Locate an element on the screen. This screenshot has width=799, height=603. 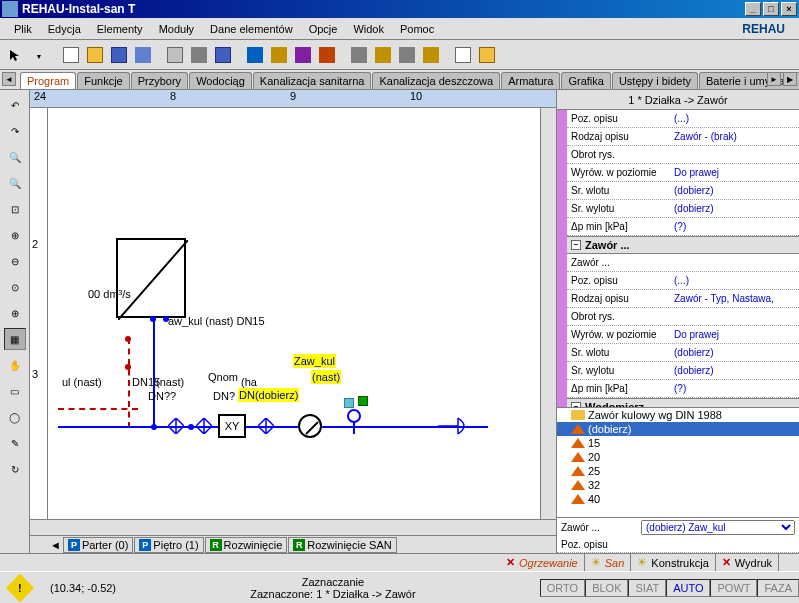
tree-item: 15 is located at coordinates (678, 443).